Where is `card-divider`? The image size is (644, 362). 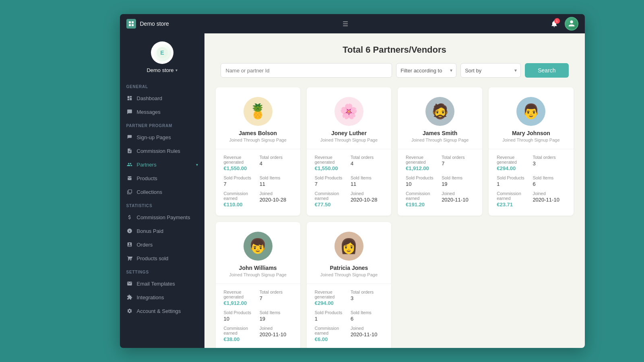 card-divider is located at coordinates (258, 284).